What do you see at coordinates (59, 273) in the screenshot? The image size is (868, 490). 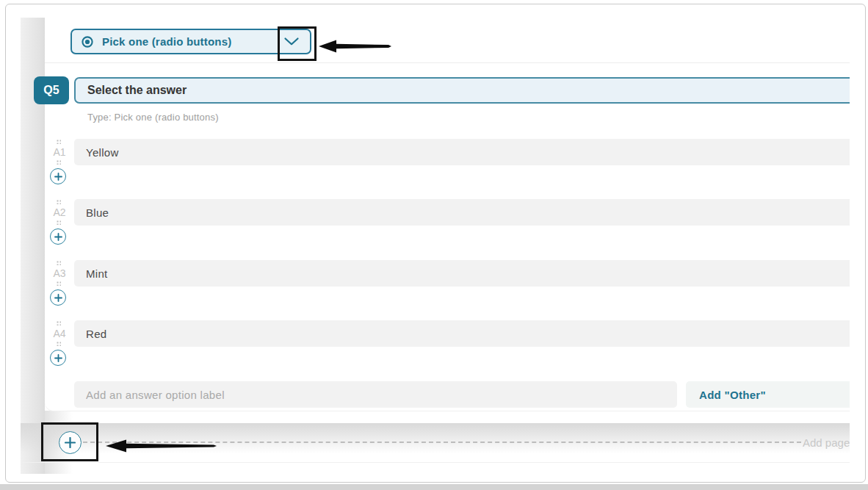 I see `answer-id-label: A3` at bounding box center [59, 273].